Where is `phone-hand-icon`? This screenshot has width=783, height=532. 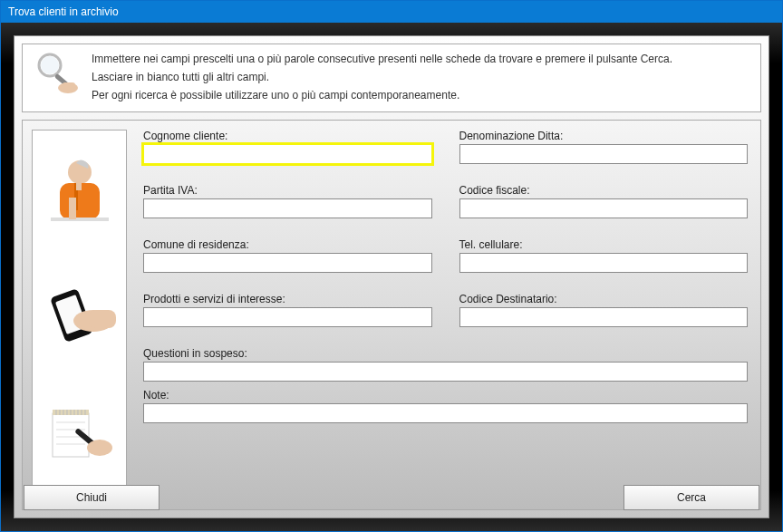
phone-hand-icon is located at coordinates (80, 315).